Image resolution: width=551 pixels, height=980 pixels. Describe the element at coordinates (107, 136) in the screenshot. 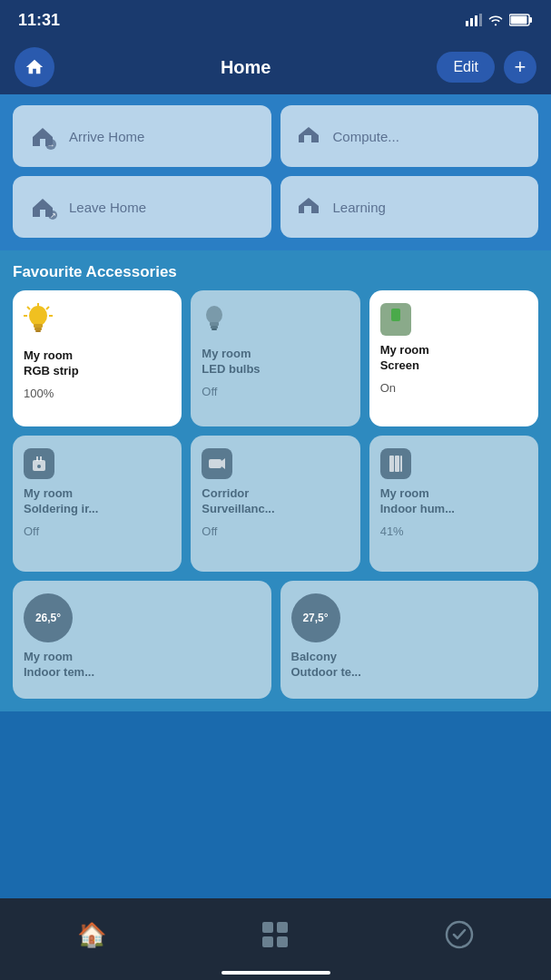

I see `scene-arrive-home-label: Arrive Home` at that location.